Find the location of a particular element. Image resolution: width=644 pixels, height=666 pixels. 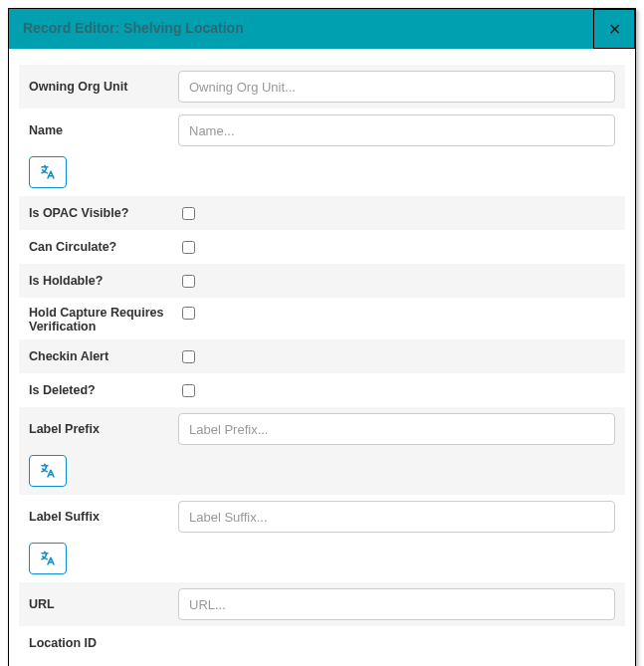

location-id-label: Location ID is located at coordinates (104, 643).